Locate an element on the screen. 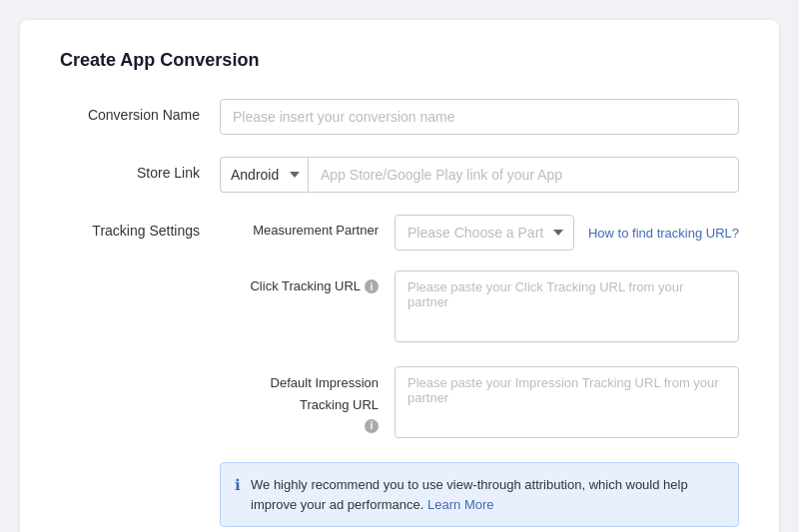 The image size is (799, 532). impression-tracking-row: Default Impression Tracking URL i is located at coordinates (479, 404).